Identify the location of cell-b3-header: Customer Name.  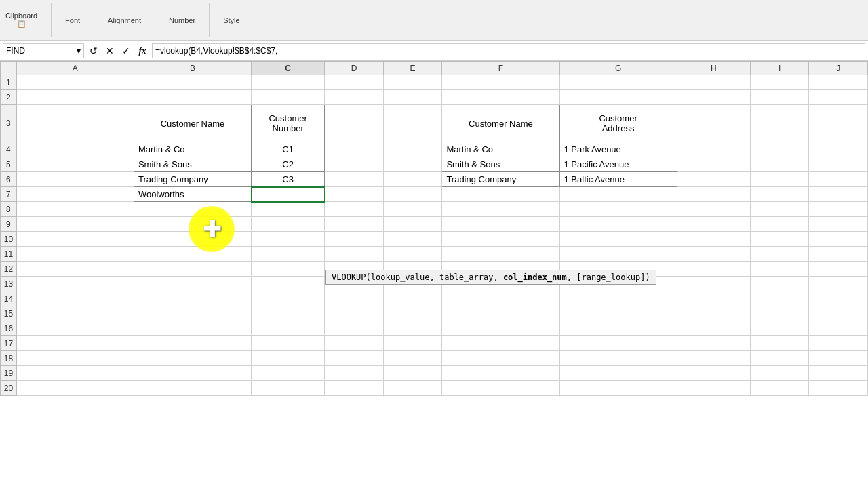
(193, 123).